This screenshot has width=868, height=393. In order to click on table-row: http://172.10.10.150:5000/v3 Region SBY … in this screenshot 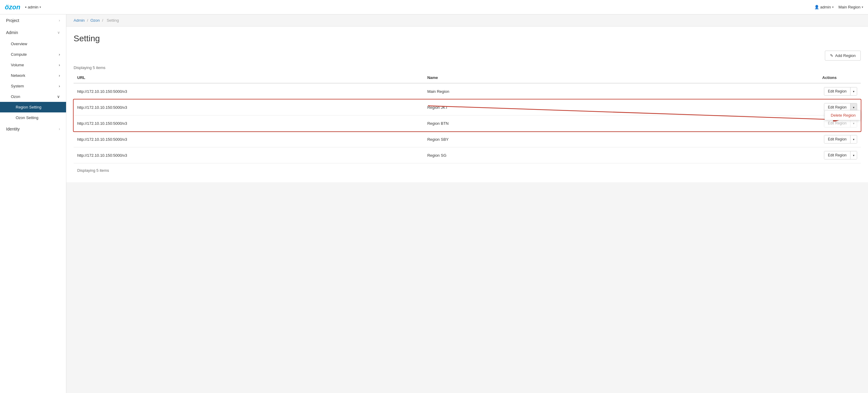, I will do `click(467, 139)`.